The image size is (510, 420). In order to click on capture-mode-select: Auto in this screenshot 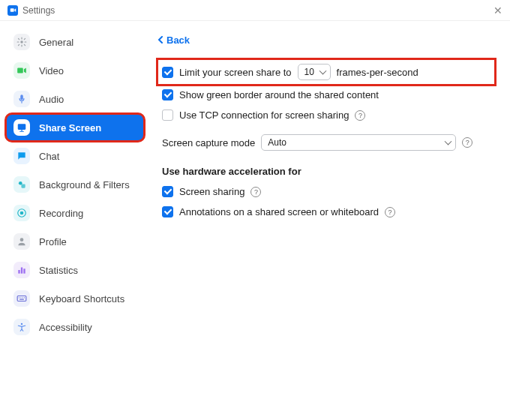, I will do `click(358, 142)`.